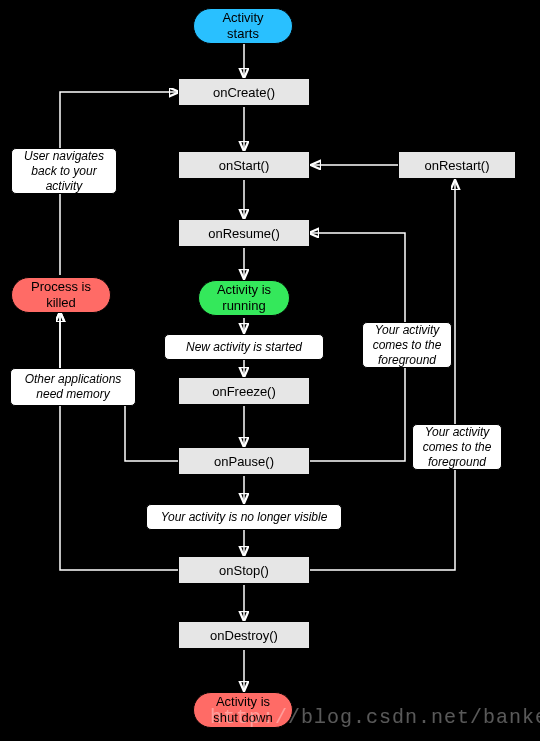 The height and width of the screenshot is (741, 540). What do you see at coordinates (244, 233) in the screenshot?
I see `node-onresume: onResume()` at bounding box center [244, 233].